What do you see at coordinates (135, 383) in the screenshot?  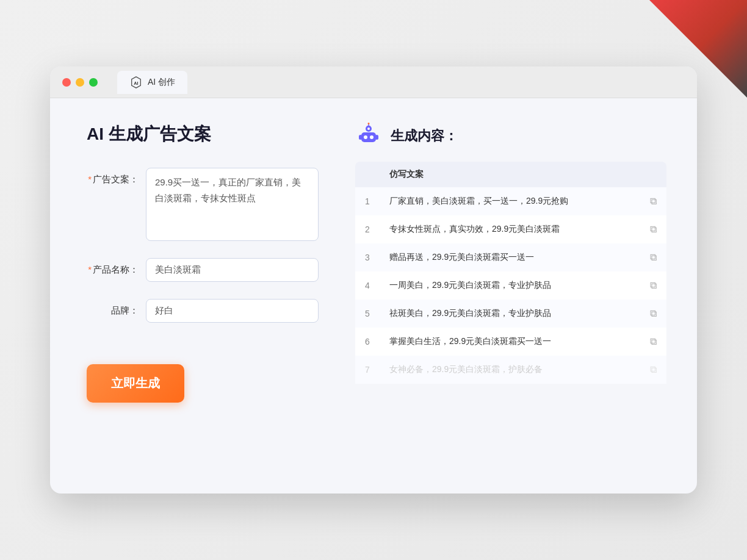 I see `generate-button: 立即生成` at bounding box center [135, 383].